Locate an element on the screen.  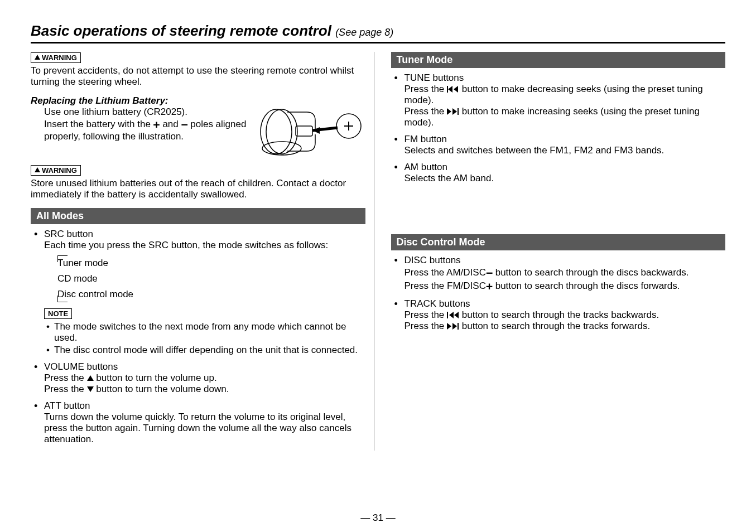
fm-title: FM button is located at coordinates (565, 139).